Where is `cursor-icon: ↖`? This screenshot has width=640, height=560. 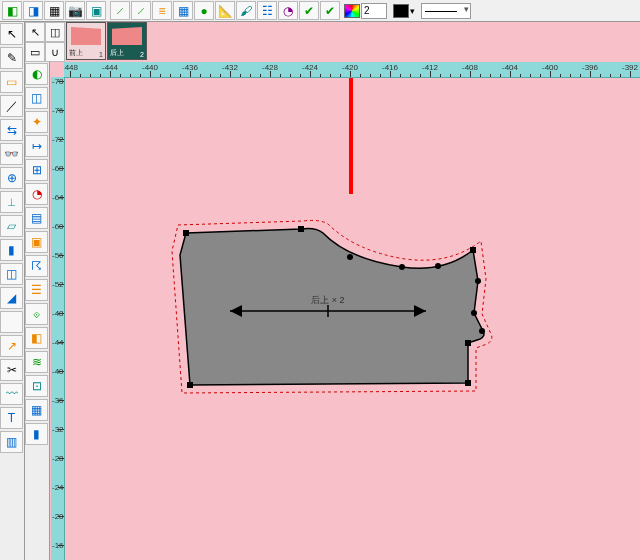
cursor-icon: ↖ is located at coordinates (12, 34).